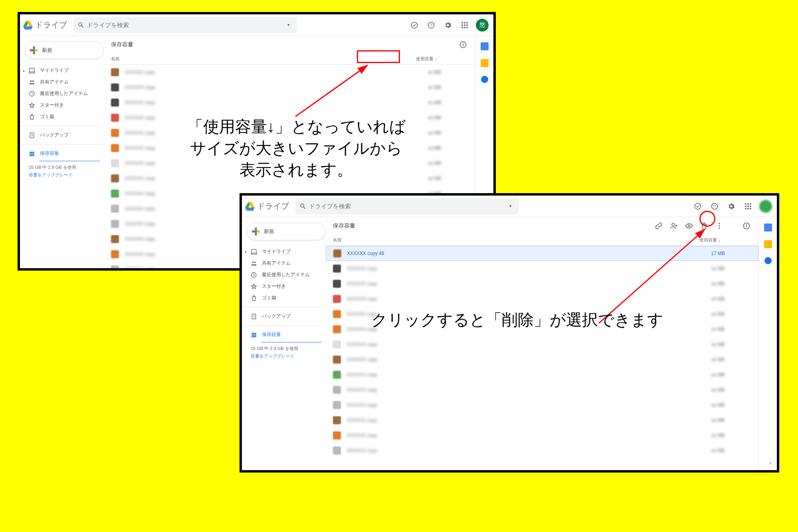 This screenshot has height=532, width=798. I want to click on section-title: 保存容量, so click(122, 45).